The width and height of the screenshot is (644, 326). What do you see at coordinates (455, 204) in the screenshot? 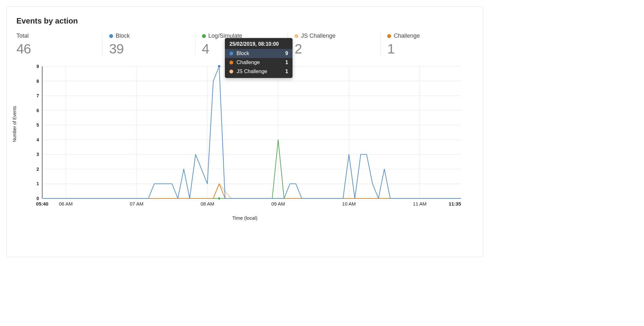
I see `svg-text: 11:35` at bounding box center [455, 204].